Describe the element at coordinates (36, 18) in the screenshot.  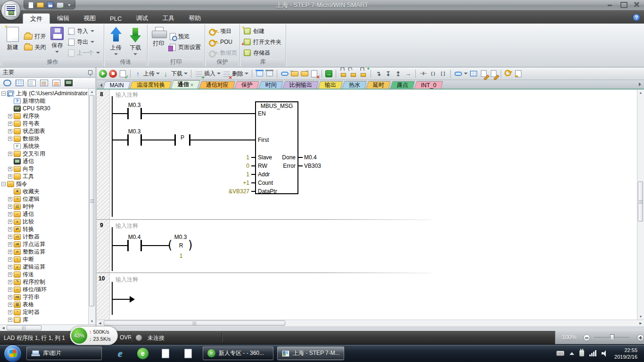
I see `menu-tab: 文件` at that location.